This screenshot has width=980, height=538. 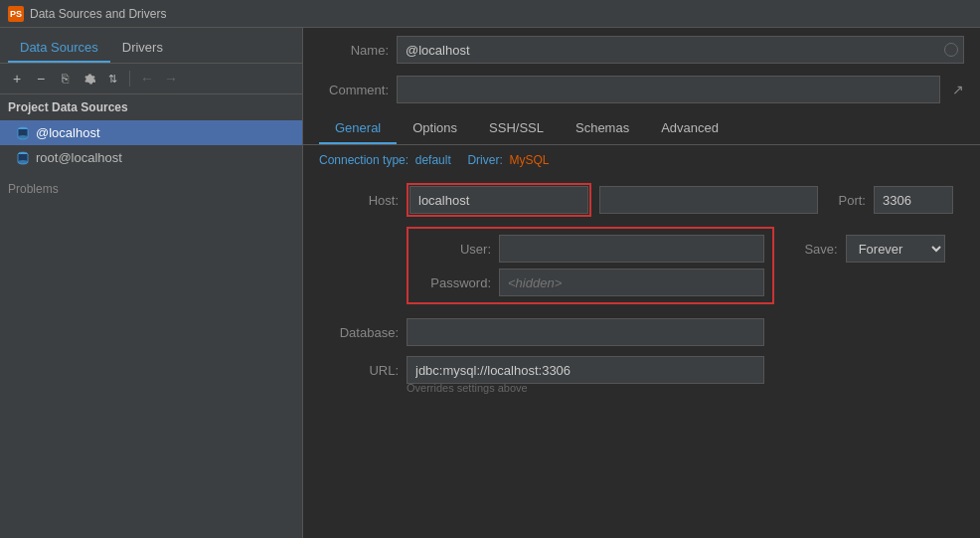 What do you see at coordinates (590, 266) in the screenshot?
I see `user-password-group: User: Password:` at bounding box center [590, 266].